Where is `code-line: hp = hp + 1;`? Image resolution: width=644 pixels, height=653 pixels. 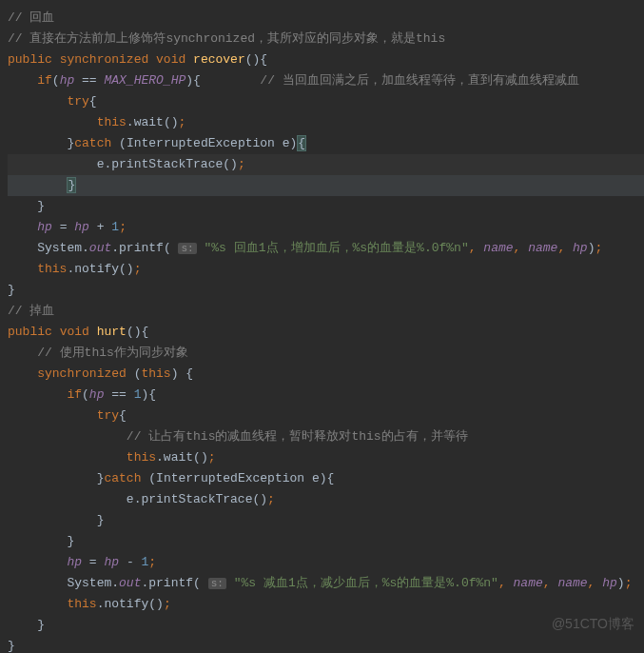
code-line: hp = hp + 1; is located at coordinates (325, 228).